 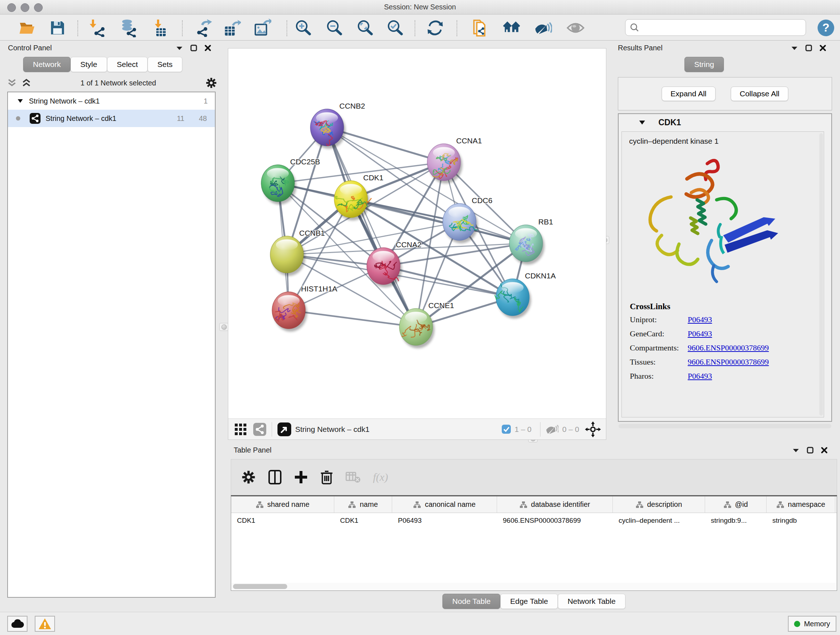 What do you see at coordinates (736, 505) in the screenshot?
I see `column-header--id: @id` at bounding box center [736, 505].